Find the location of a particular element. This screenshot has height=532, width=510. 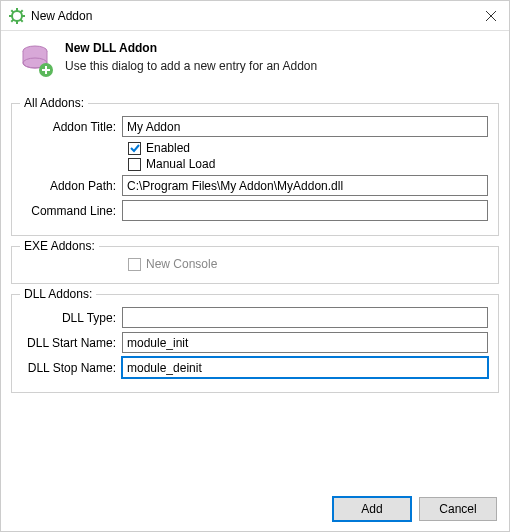

header-subtitle: Use this dialog to add a new entry for a… is located at coordinates (191, 66).